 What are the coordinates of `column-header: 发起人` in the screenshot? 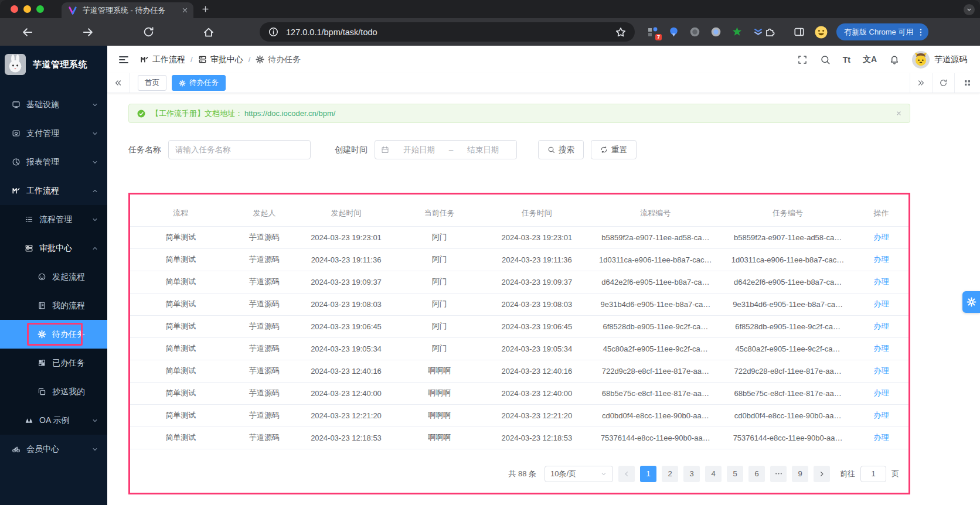 It's located at (265, 213).